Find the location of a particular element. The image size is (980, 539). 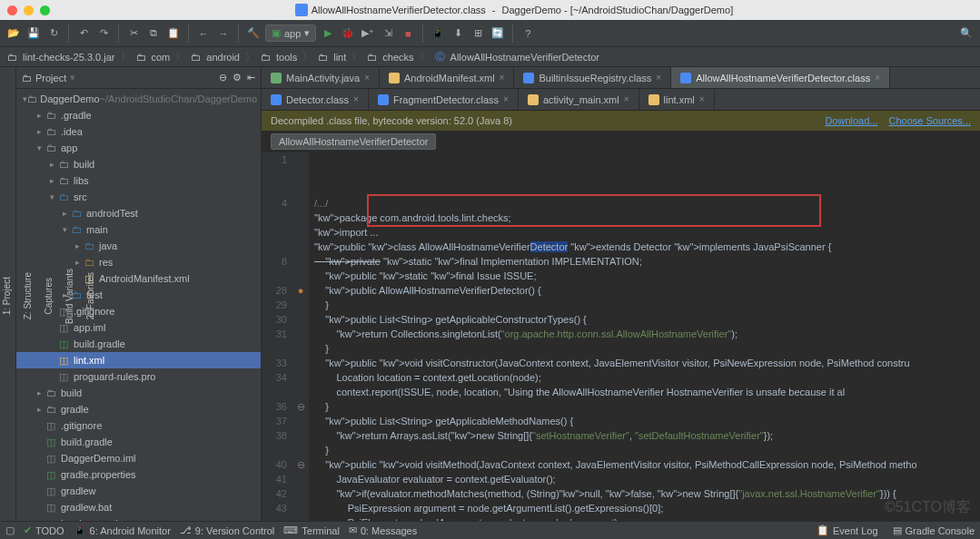

editor-tab: Detector.class× is located at coordinates (315, 100).